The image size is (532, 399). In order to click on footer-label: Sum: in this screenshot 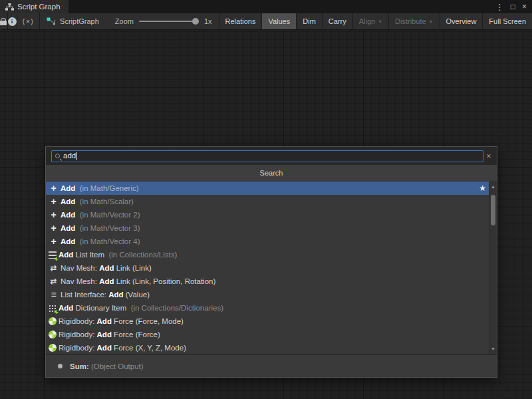, I will do `click(80, 366)`.